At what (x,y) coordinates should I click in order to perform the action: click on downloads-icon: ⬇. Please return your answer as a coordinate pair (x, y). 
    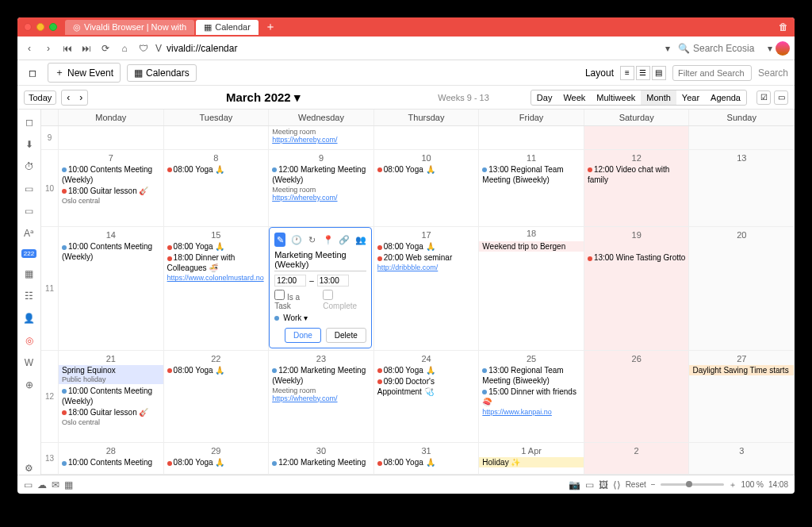
    Looking at the image, I should click on (29, 144).